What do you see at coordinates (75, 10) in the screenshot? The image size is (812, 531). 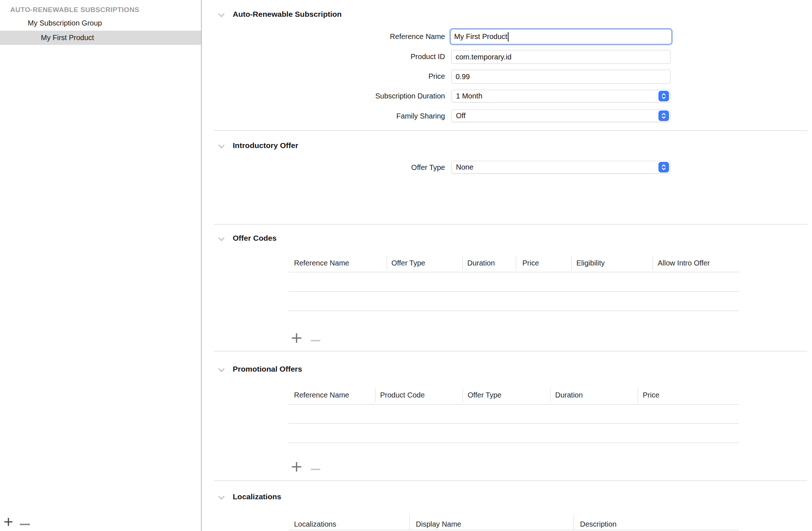 I see `sidebar-group-header: AUTO-RENEWABLE SUBSCRIPTIONS` at bounding box center [75, 10].